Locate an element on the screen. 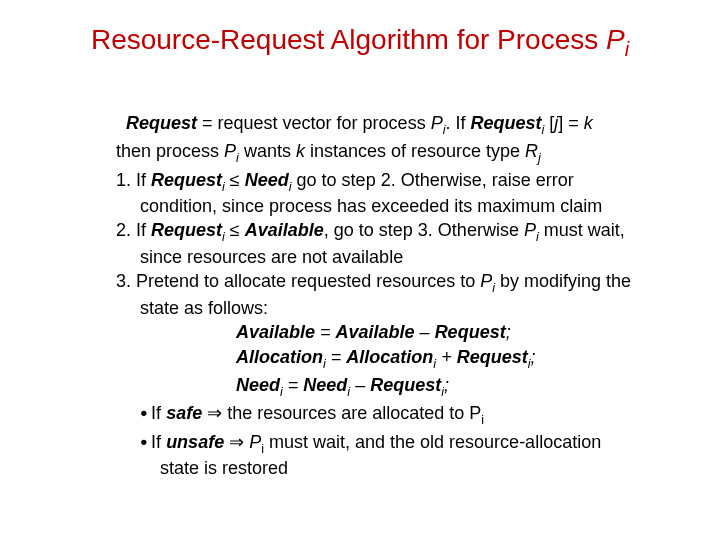 The image size is (720, 540). step-2: 2. If Requesti ≤ Available, go to step 3… is located at coordinates (376, 244).